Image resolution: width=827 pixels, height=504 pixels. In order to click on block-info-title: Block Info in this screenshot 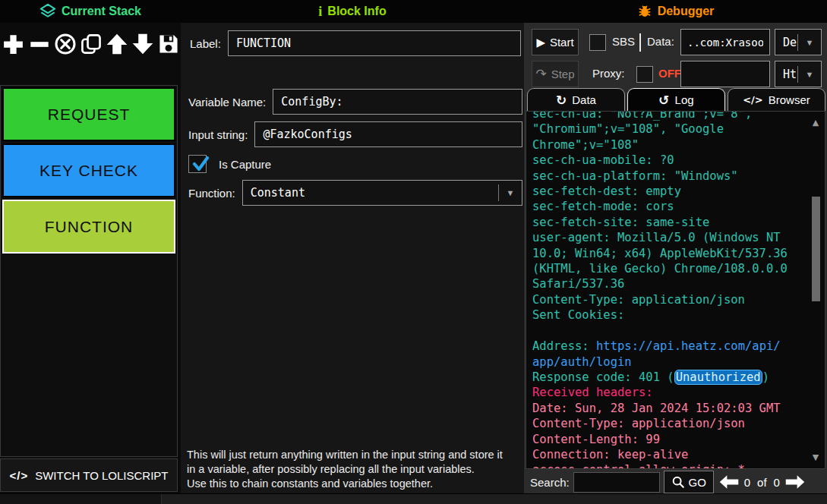, I will do `click(357, 11)`.